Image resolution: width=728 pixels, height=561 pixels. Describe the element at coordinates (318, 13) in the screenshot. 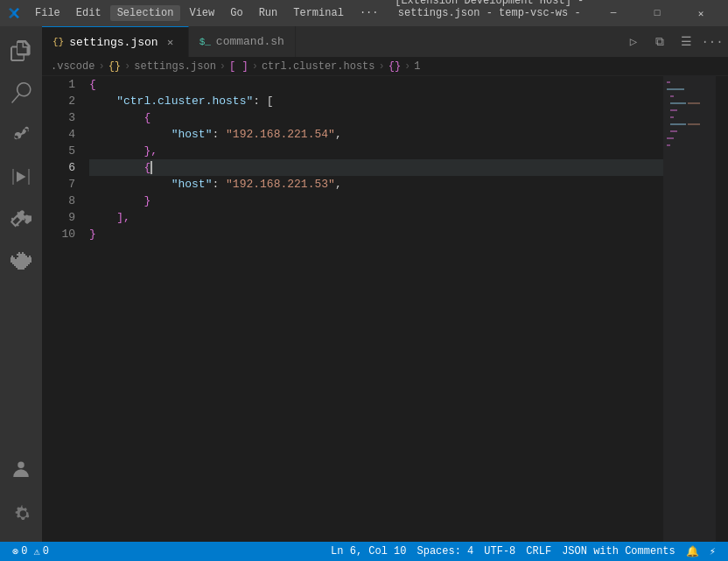

I see `menu-terminal: Terminal` at that location.